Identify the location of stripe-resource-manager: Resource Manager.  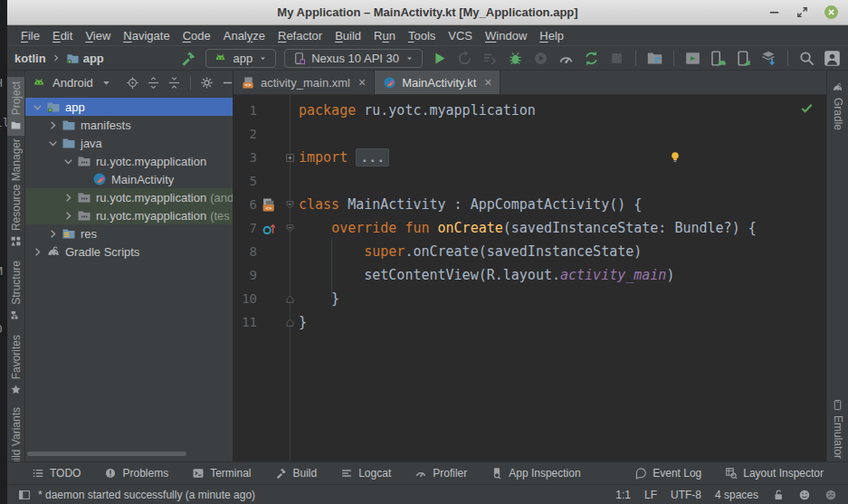
(16, 193).